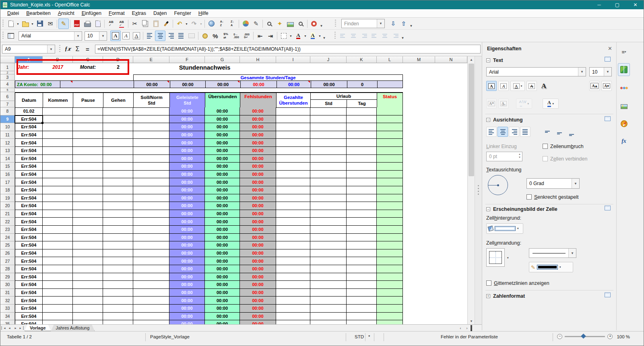 The width and height of the screenshot is (644, 346). I want to click on row-header-10: 10, so click(8, 127).